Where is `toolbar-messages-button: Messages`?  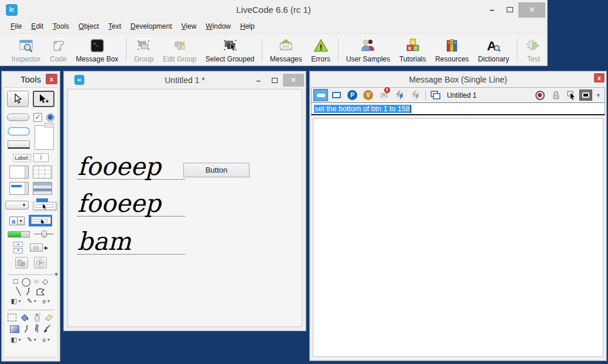 toolbar-messages-button: Messages is located at coordinates (286, 50).